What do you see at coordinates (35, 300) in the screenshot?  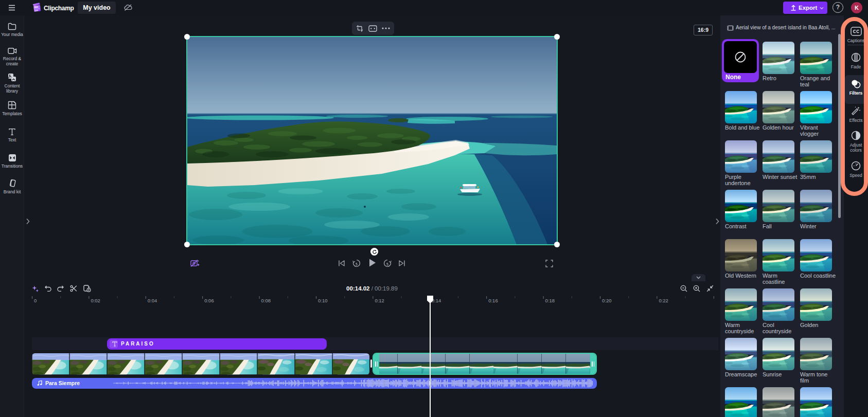 I see `svg-text: 0` at bounding box center [35, 300].